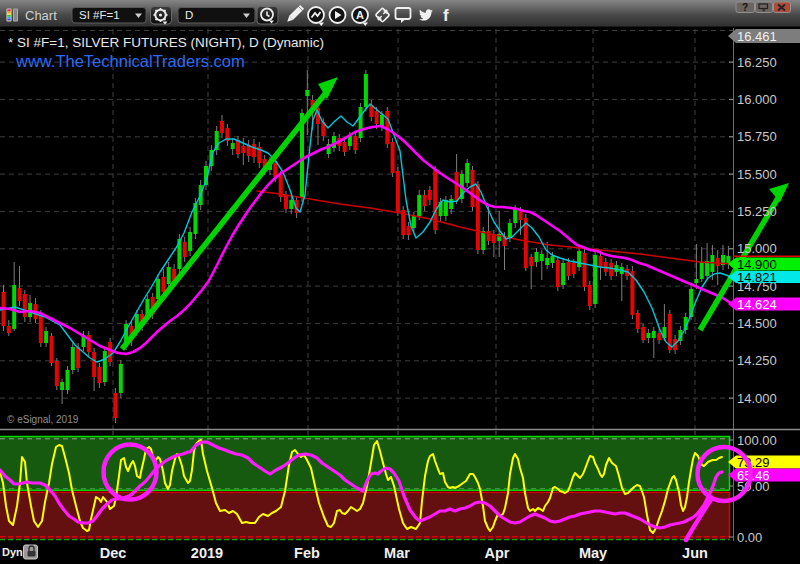 The height and width of the screenshot is (564, 800). What do you see at coordinates (757, 360) in the screenshot?
I see `svg-text: 14.250` at bounding box center [757, 360].